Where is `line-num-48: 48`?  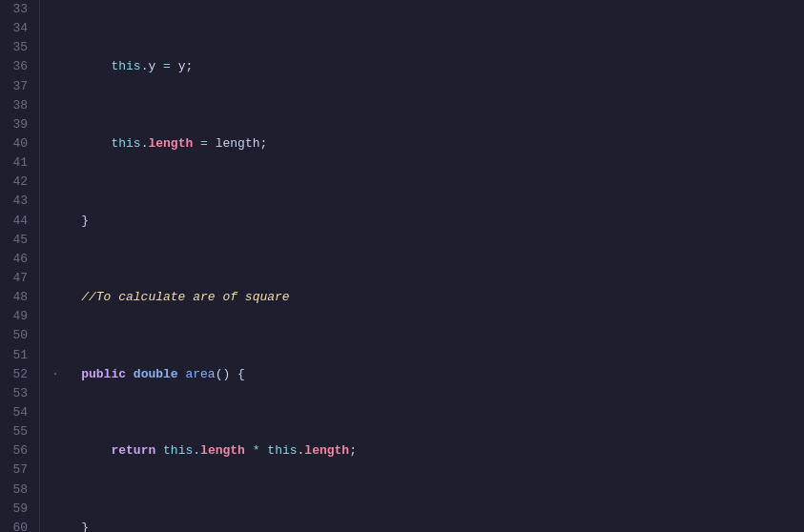 line-num-48: 48 is located at coordinates (17, 297).